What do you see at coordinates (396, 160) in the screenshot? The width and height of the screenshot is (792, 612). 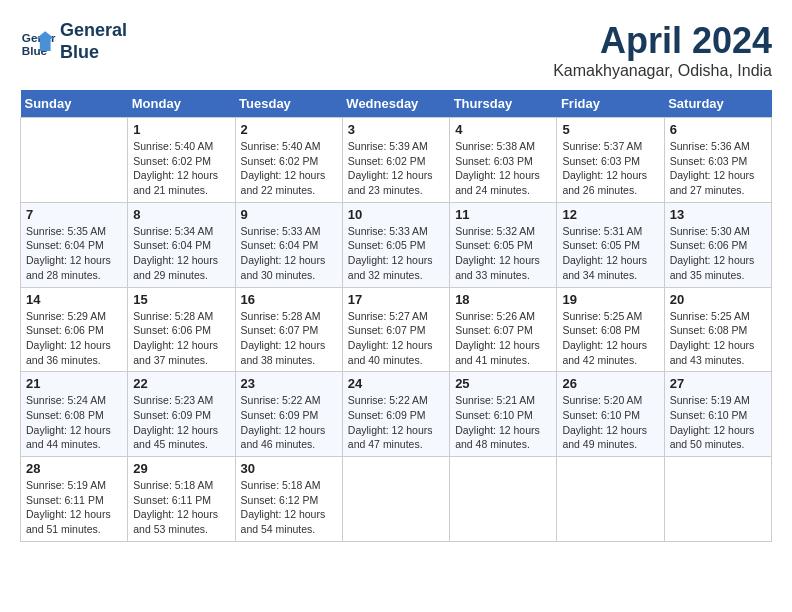 I see `calendar-cell: 3Sunrise: 5:39 AMSunset: 6:02 PMDaylight…` at bounding box center [396, 160].